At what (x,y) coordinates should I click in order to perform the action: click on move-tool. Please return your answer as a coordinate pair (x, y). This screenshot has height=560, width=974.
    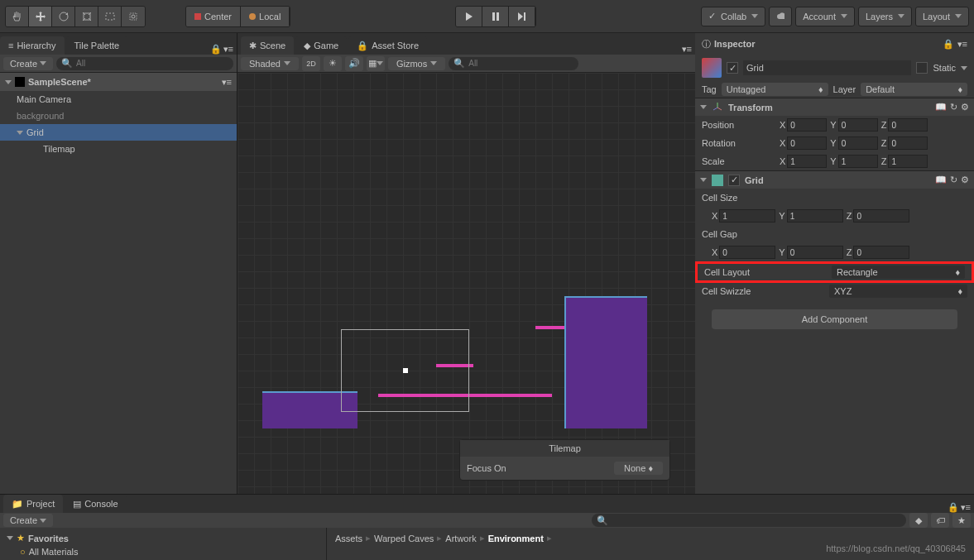
    Looking at the image, I should click on (41, 17).